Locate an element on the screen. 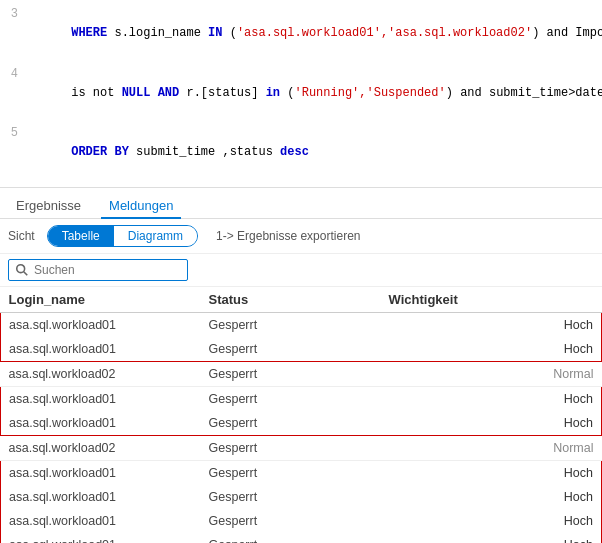 This screenshot has height=543, width=602. toolbar: Sicht Tabelle Diagramm 1-> Ergebnisse ex… is located at coordinates (301, 236).